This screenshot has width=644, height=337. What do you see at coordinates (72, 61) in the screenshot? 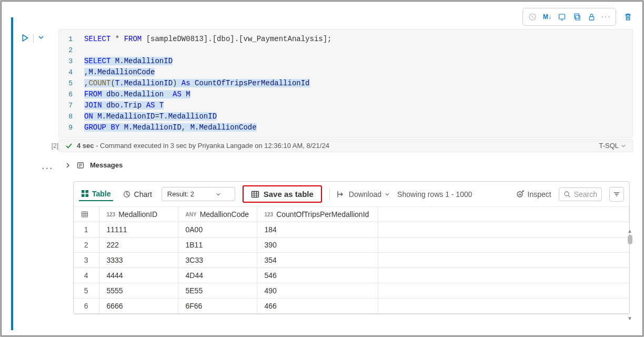
I see `line-number: 3` at bounding box center [72, 61].